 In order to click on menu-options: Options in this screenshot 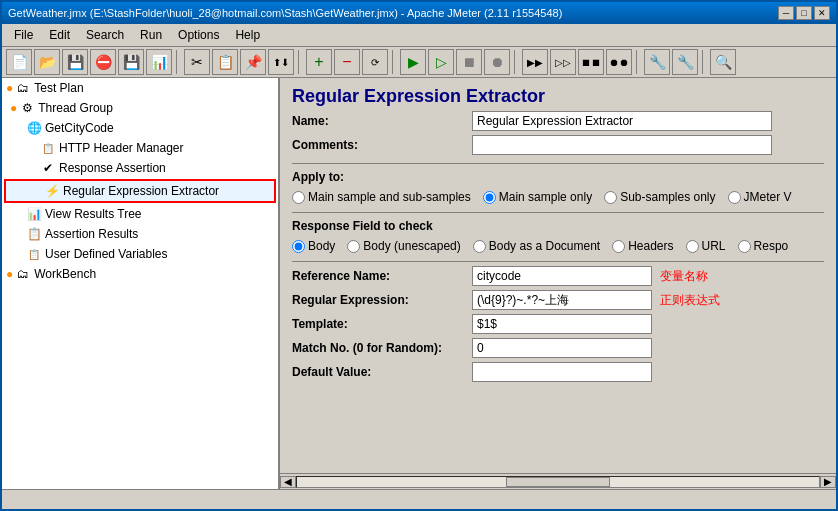, I will do `click(198, 35)`.